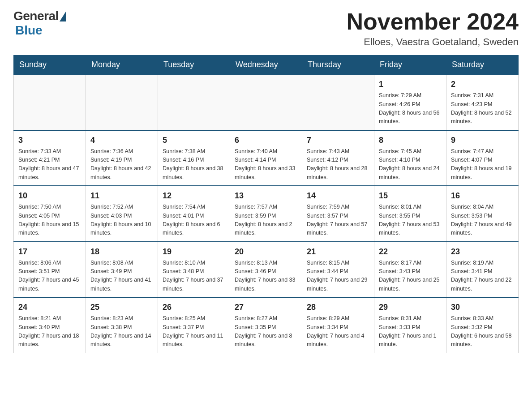 The width and height of the screenshot is (532, 411). Describe the element at coordinates (122, 325) in the screenshot. I see `calendar-cell: 25Sunrise: 8:23 AMSunset: 3:38 PMDayligh…` at that location.